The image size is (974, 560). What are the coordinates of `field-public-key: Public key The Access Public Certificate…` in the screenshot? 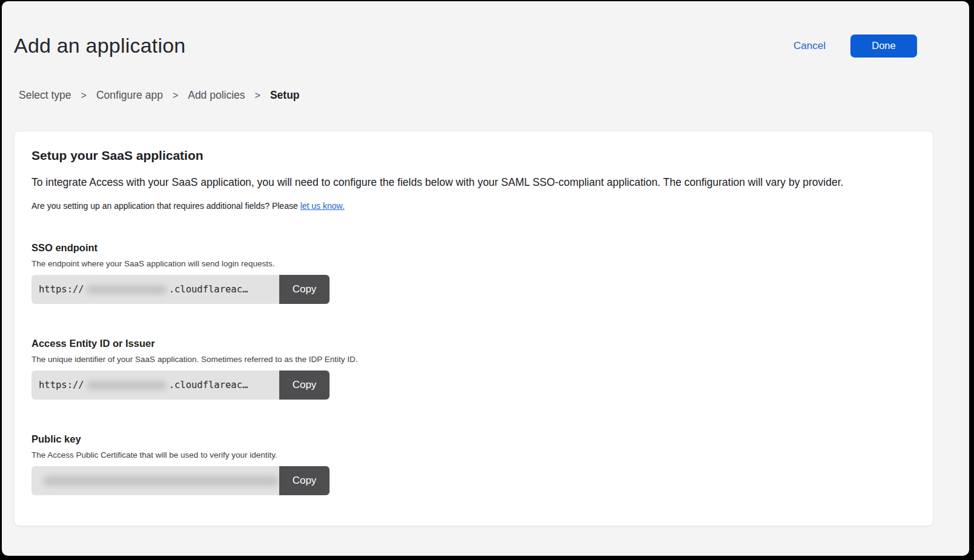 It's located at (474, 464).